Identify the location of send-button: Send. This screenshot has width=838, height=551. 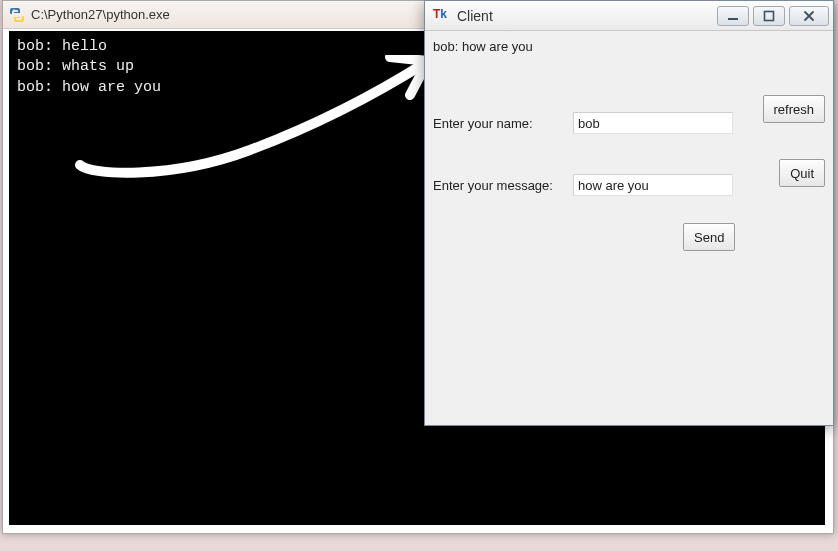
(709, 237).